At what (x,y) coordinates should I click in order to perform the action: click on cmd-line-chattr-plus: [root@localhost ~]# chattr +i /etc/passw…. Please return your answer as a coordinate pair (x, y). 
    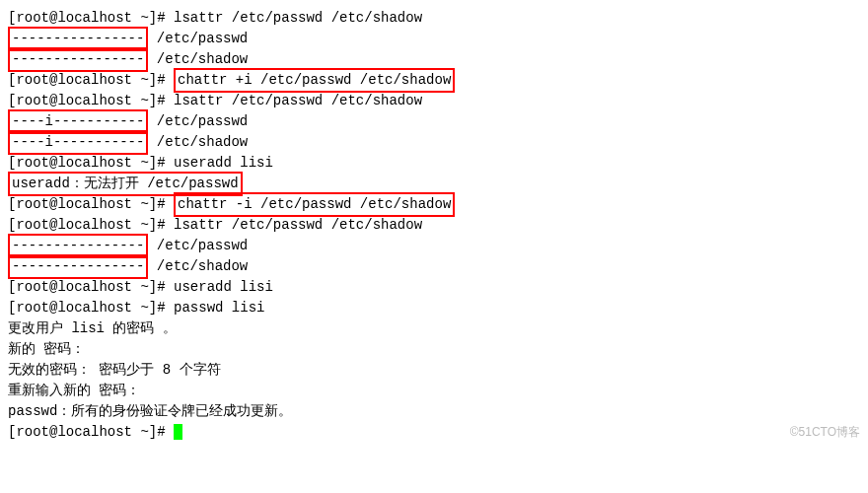
    Looking at the image, I should click on (434, 81).